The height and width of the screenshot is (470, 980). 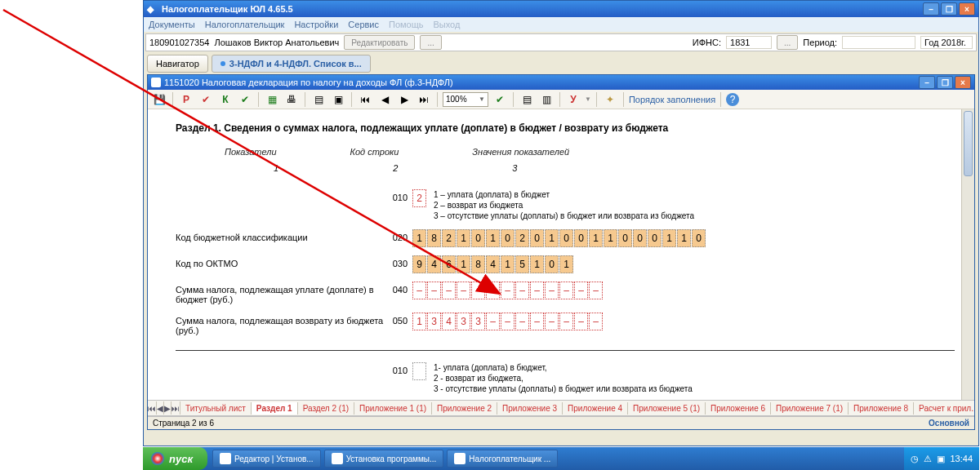 What do you see at coordinates (949, 423) in the screenshot?
I see `mode-indicator: Основной` at bounding box center [949, 423].